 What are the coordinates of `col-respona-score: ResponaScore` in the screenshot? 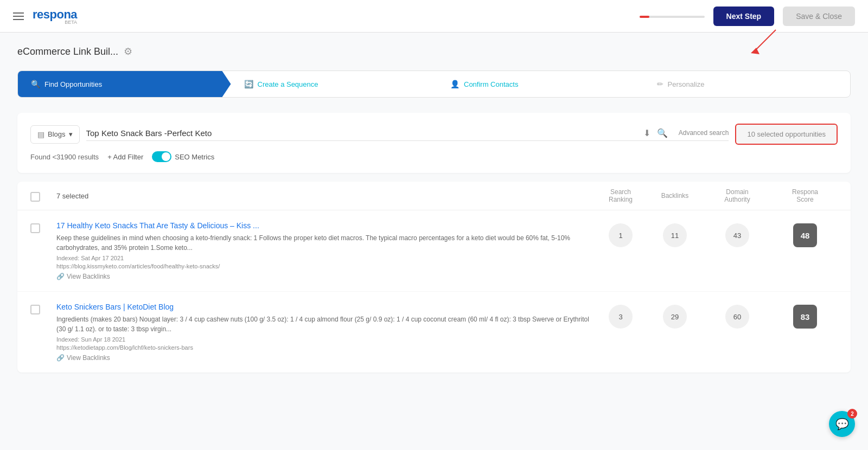 It's located at (805, 196).